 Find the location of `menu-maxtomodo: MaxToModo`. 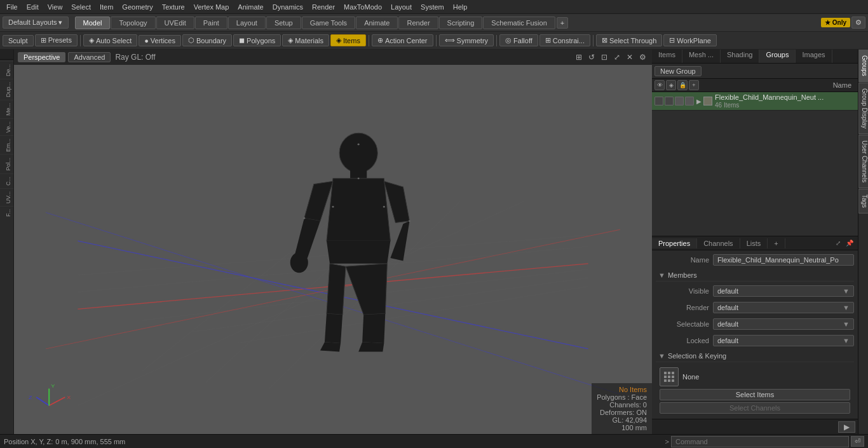

menu-maxtomodo: MaxToModo is located at coordinates (363, 7).